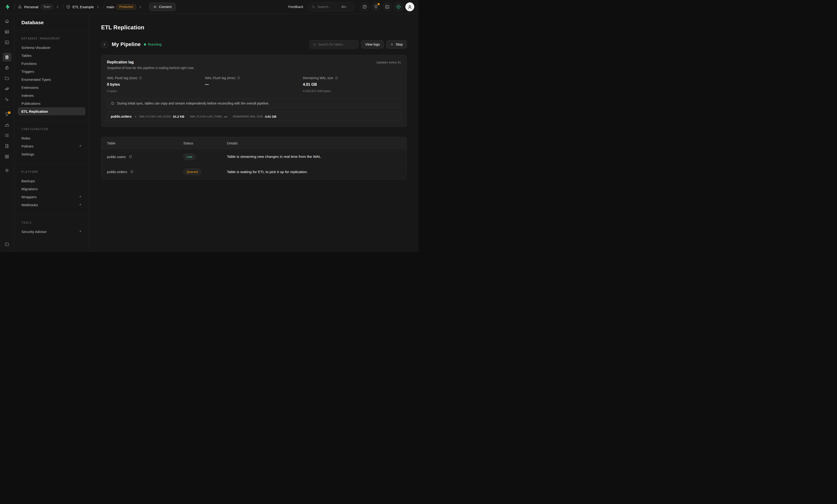 The height and width of the screenshot is (504, 837). What do you see at coordinates (7, 78) in the screenshot?
I see `folder-icon` at bounding box center [7, 78].